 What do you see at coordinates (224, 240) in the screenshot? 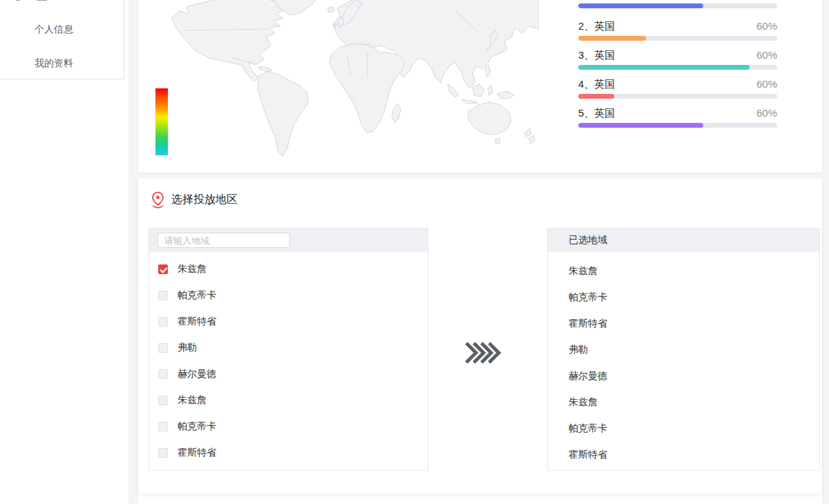
I see `region-search-input` at bounding box center [224, 240].